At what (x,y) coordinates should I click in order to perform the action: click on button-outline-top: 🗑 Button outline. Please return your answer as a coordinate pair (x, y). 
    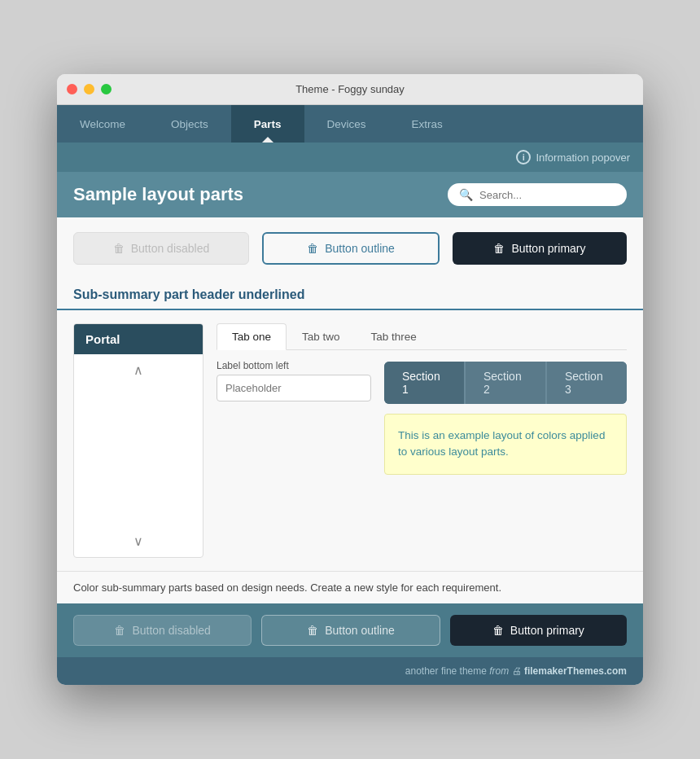
    Looking at the image, I should click on (351, 248).